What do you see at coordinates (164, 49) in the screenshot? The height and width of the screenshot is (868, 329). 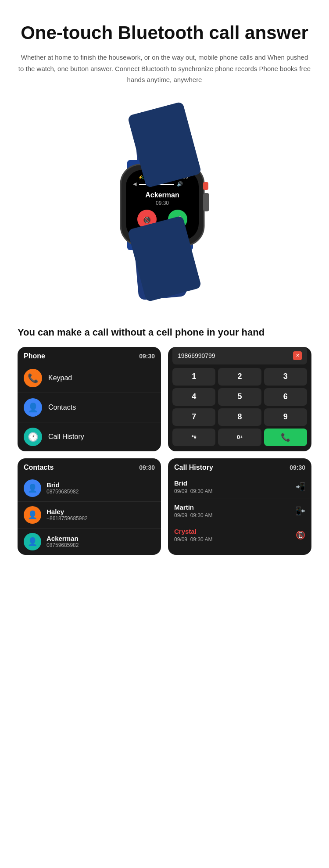 I see `header-section: One-touch Bluetooth call answer Whether …` at bounding box center [164, 49].